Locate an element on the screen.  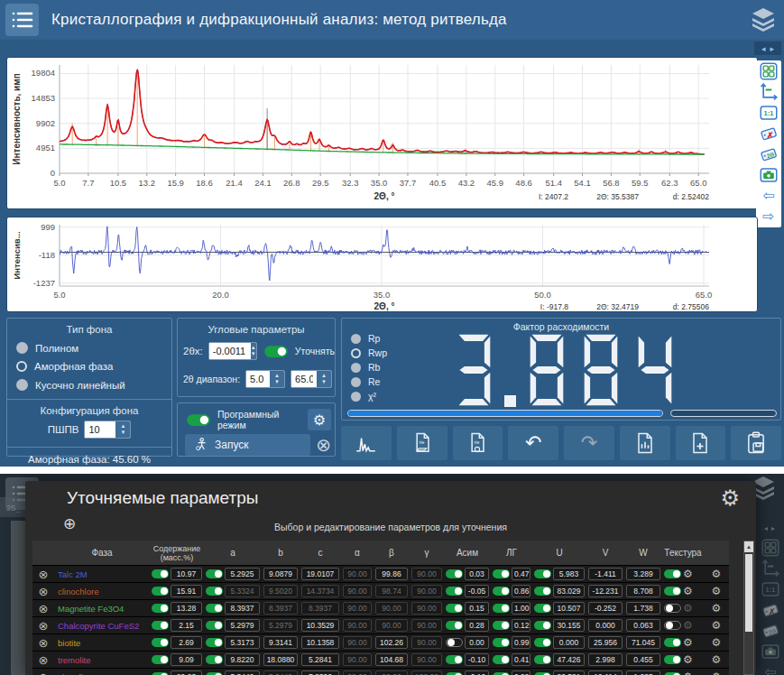
rfactor-option-1: Rwp is located at coordinates (369, 353).